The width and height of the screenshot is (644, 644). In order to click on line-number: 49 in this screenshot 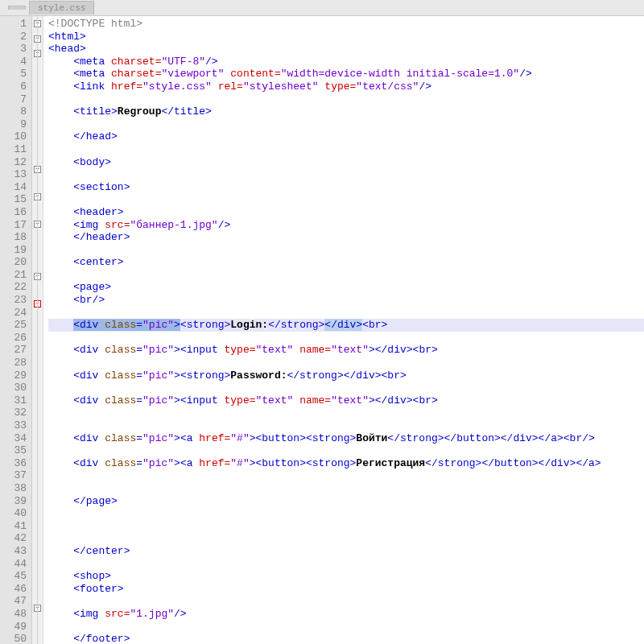, I will do `click(16, 627)`.